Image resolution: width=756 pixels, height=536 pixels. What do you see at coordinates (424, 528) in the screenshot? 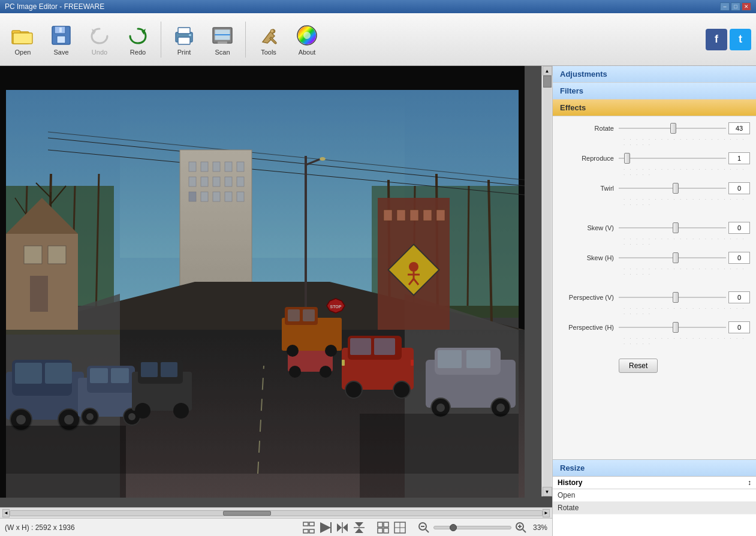
I see `zoom-out-icon` at bounding box center [424, 528].